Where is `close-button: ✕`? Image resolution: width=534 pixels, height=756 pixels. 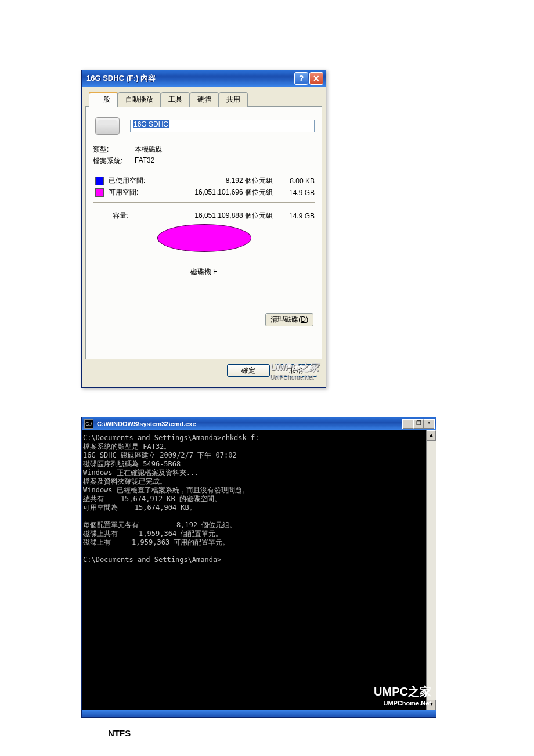 close-button: ✕ is located at coordinates (316, 78).